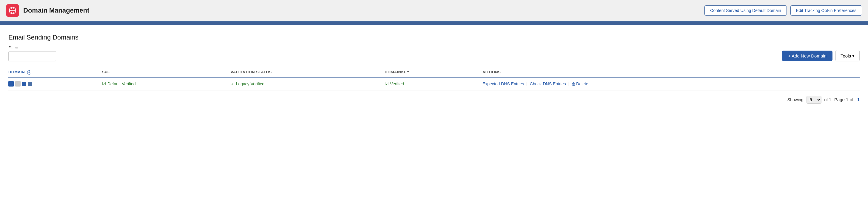  I want to click on col-domain: DOMAIN +, so click(55, 72).